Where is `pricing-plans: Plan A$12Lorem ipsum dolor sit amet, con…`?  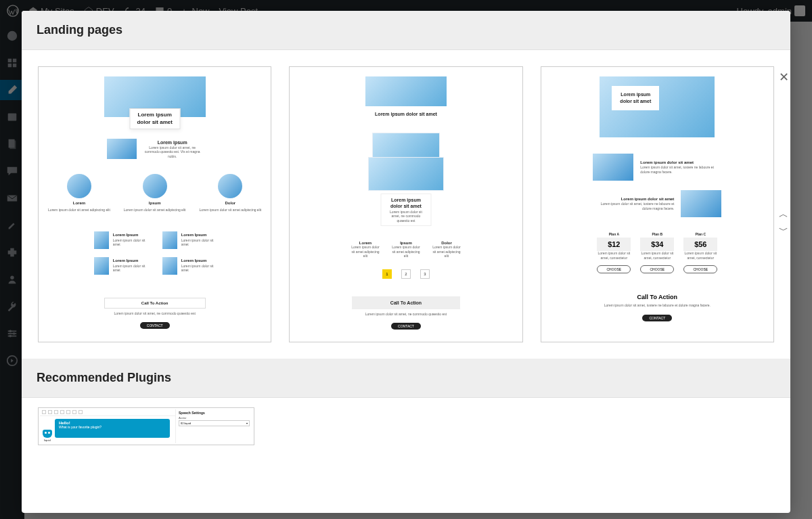 pricing-plans: Plan A$12Lorem ipsum dolor sit amet, con… is located at coordinates (657, 253).